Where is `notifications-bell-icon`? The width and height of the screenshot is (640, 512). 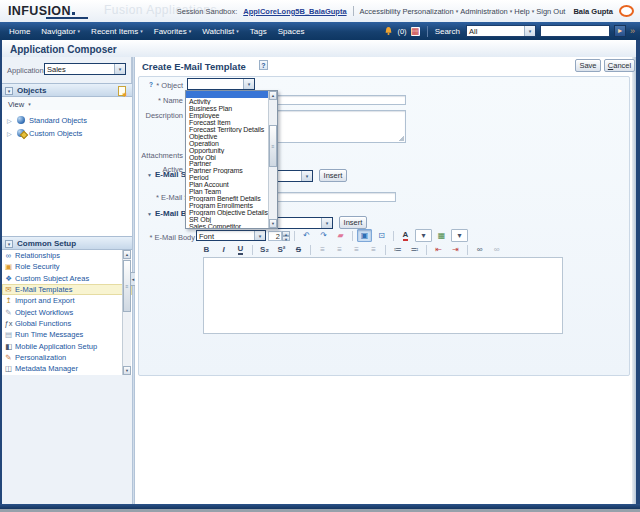
notifications-bell-icon is located at coordinates (388, 32).